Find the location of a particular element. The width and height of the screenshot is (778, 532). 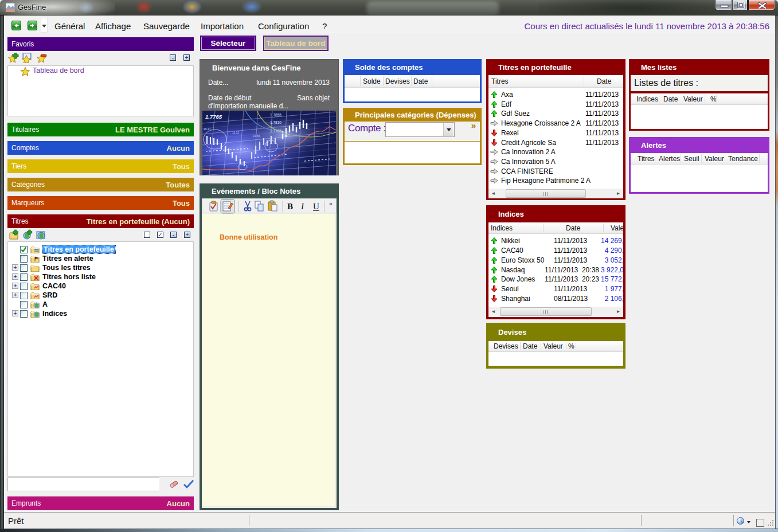

svg-text: 1.7810 is located at coordinates (276, 123).